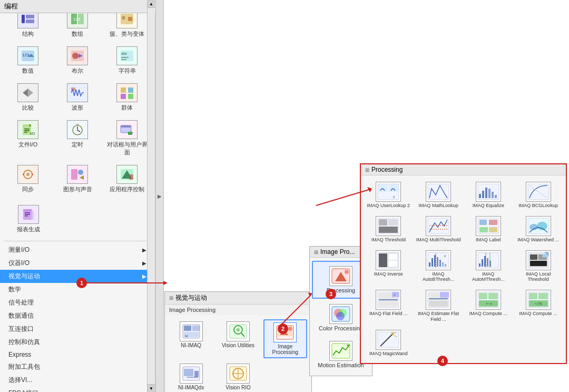 The height and width of the screenshot is (392, 569). I want to click on icon-ni-imaq: NI NI-IMAQ, so click(191, 339).